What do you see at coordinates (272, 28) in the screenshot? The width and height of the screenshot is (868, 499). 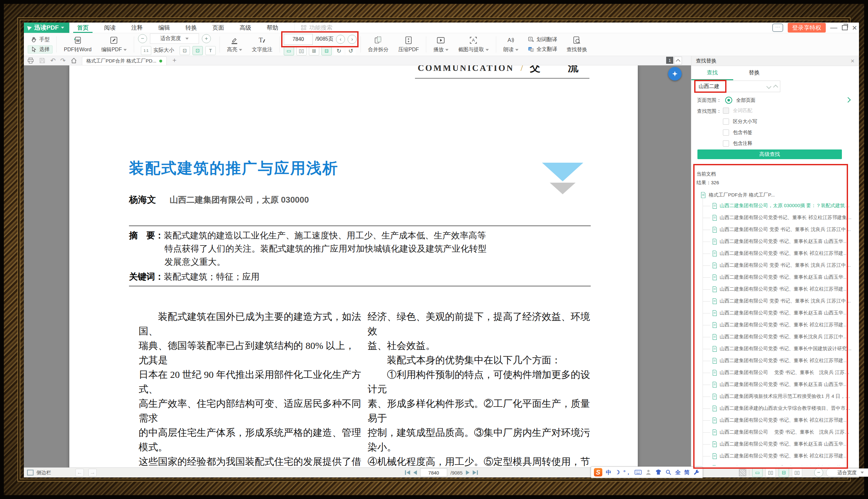 I see `menu-tab: 帮助` at bounding box center [272, 28].